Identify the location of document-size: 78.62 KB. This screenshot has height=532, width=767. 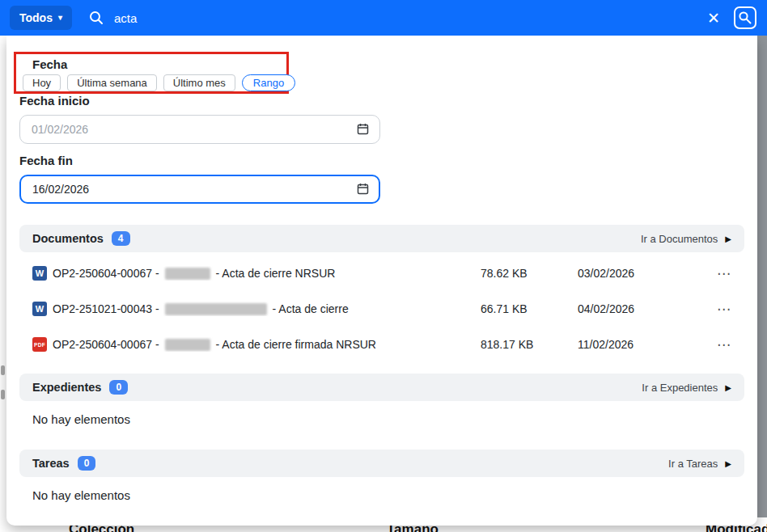
(529, 273).